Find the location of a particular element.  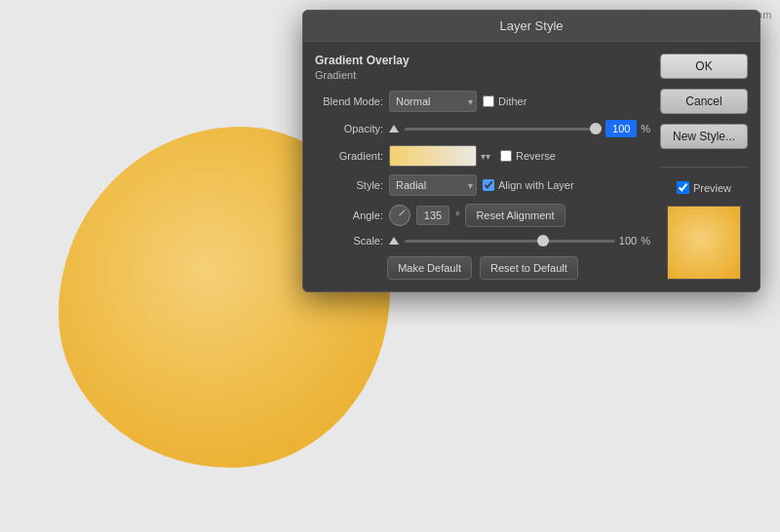

blend-mode-select-wrapper: Normal Dissolve Multiply Screen is located at coordinates (433, 101).